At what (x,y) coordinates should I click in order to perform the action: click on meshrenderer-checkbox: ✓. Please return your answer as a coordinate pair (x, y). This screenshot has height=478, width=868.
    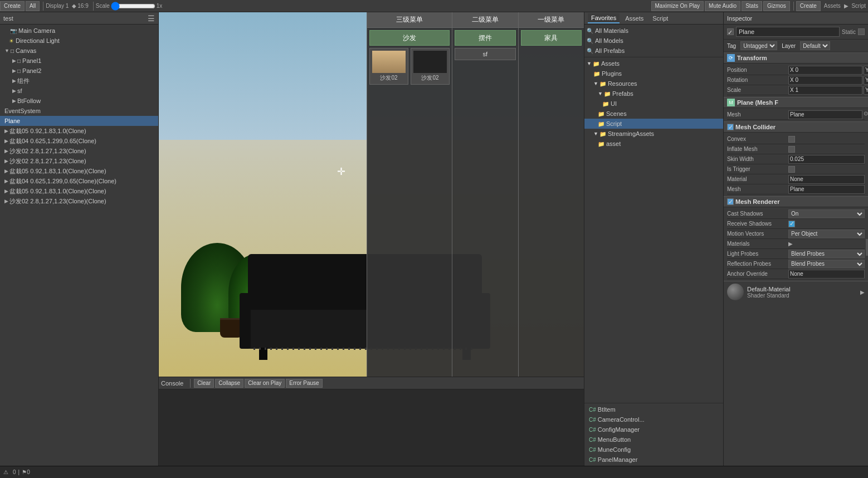
    Looking at the image, I should click on (730, 202).